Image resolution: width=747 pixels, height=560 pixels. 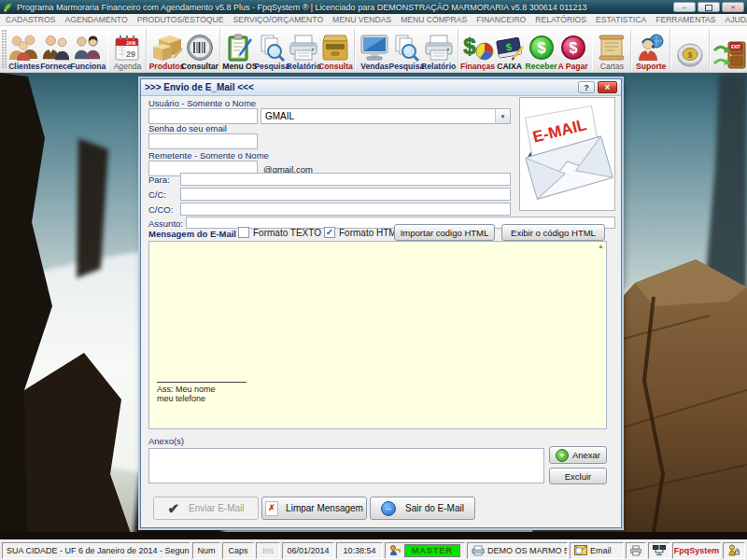 I want to click on dialog-help-button: ?, so click(x=586, y=88).